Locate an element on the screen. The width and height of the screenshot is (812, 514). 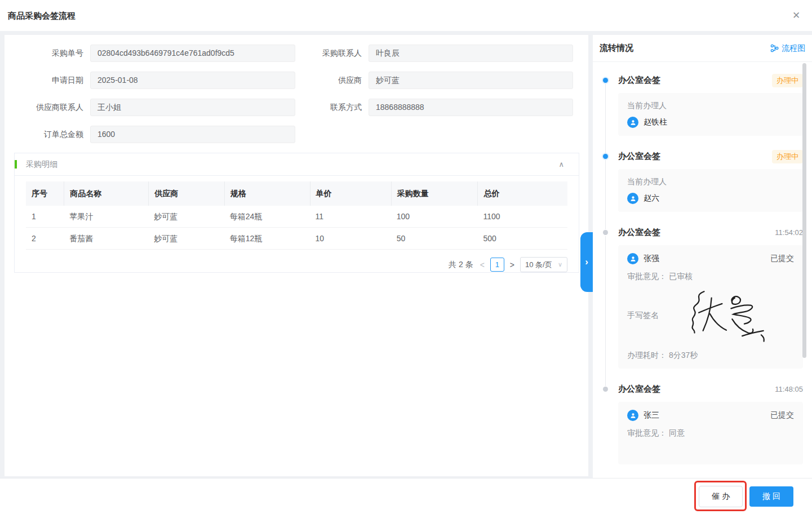
table-header-row: 序号 商品名称 供应商 规格 单价 采购数量 总价 is located at coordinates (296, 194).